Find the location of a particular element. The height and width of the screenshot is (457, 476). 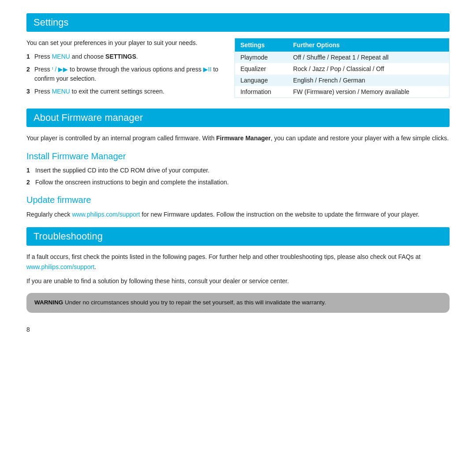

step-1-num: 1 is located at coordinates (28, 56).